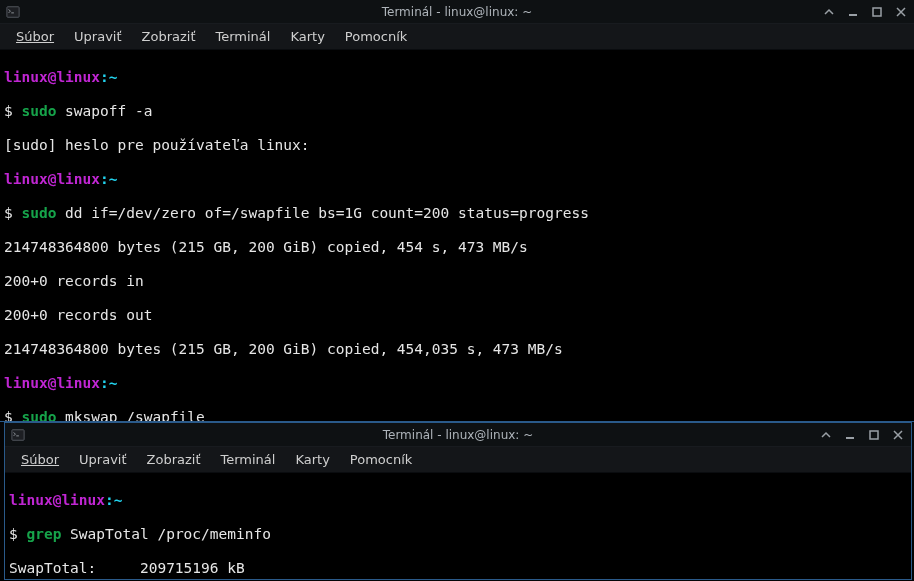  Describe the element at coordinates (457, 146) in the screenshot. I see `output-line: [sudo] heslo pre používateľa linux:` at that location.